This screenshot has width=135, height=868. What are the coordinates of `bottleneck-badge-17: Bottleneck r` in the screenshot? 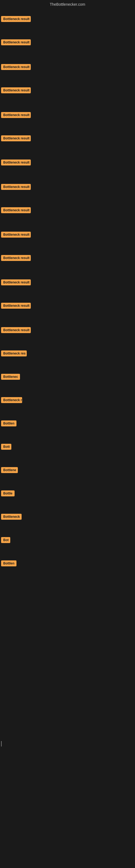 It's located at (11, 400).